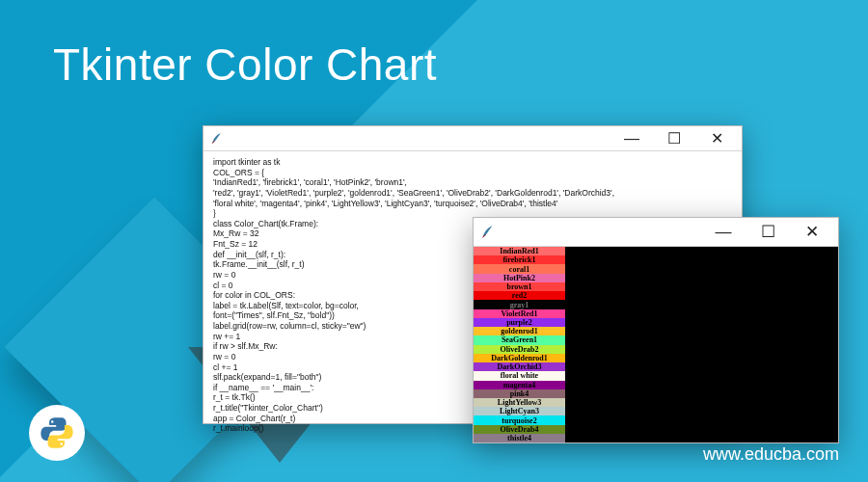  I want to click on color-swatch: red2, so click(519, 295).